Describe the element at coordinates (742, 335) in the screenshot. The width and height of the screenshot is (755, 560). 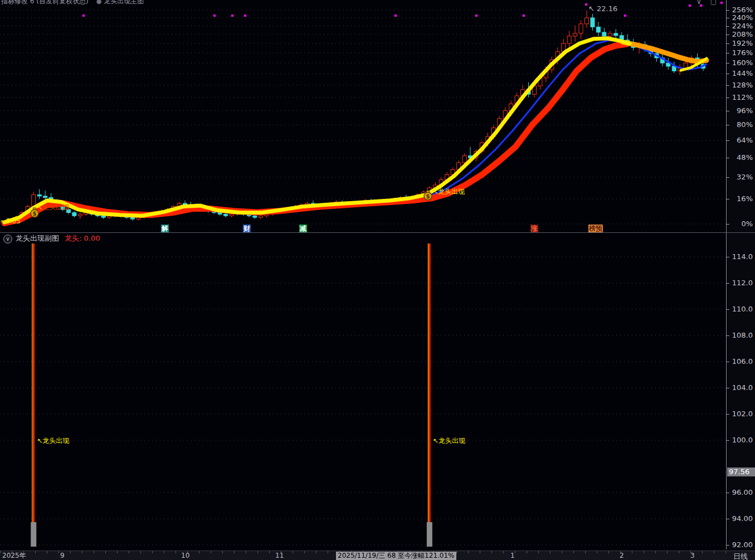
I see `y-axis-label: 108.0` at that location.